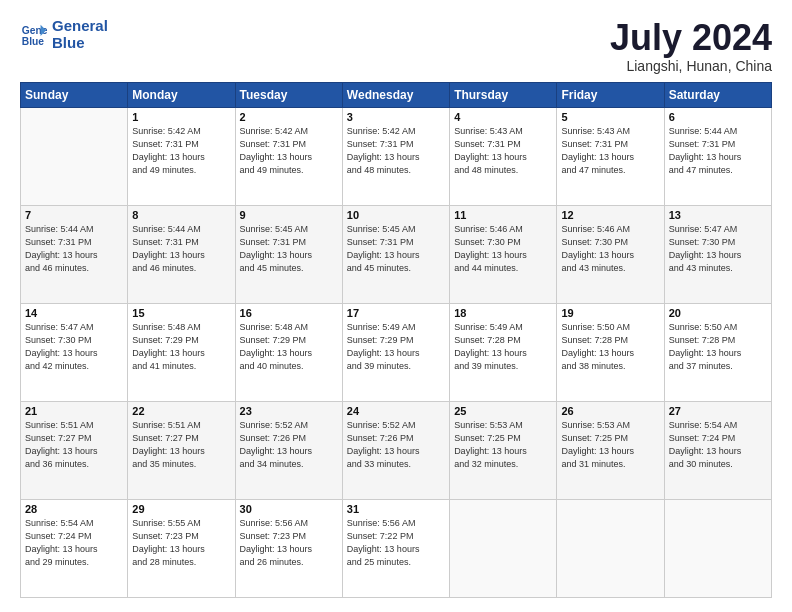  Describe the element at coordinates (34, 42) in the screenshot. I see `svg-text: Blue` at that location.